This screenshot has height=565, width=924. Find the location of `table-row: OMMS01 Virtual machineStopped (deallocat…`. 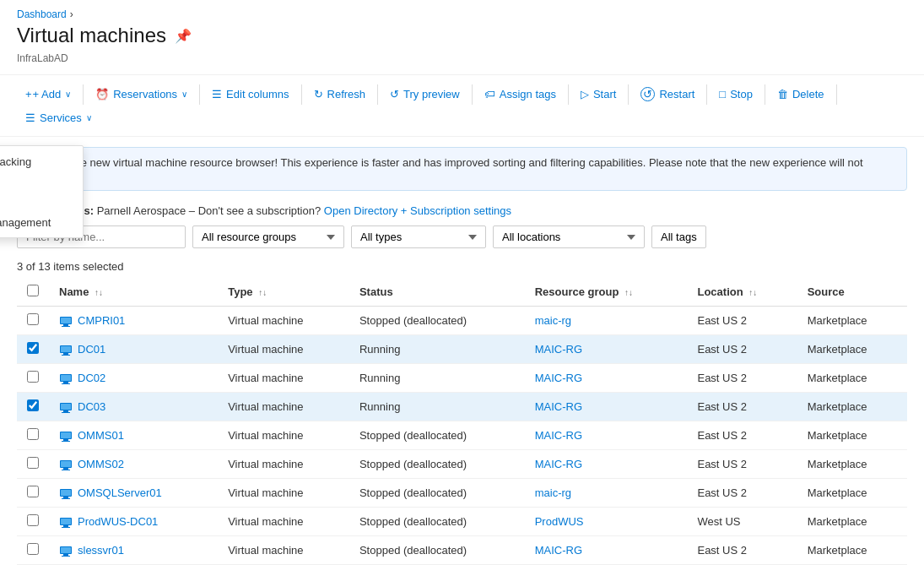

table-row: OMMS01 Virtual machineStopped (deallocat… is located at coordinates (462, 436).